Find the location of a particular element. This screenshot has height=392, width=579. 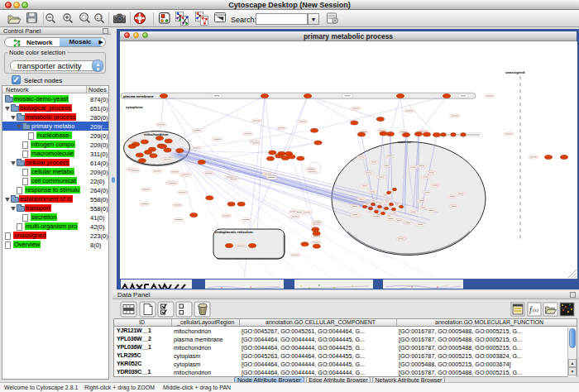

svg-text: plasma membrane is located at coordinates (139, 96).